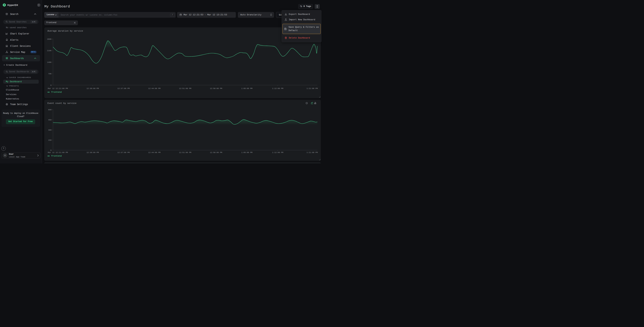 Image resolution: width=644 pixels, height=327 pixels. What do you see at coordinates (49, 62) in the screenshot?
I see `svg-text: 140K` at bounding box center [49, 62].